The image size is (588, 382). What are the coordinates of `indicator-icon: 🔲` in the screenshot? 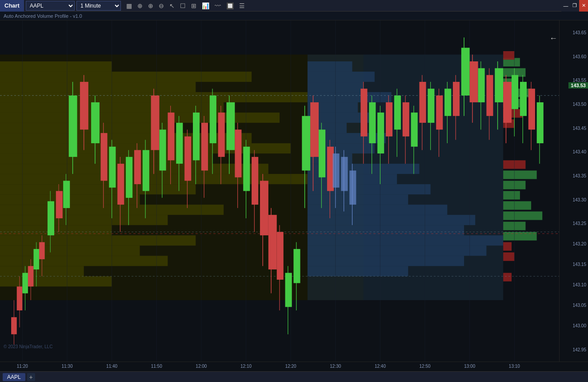 It's located at (230, 6).